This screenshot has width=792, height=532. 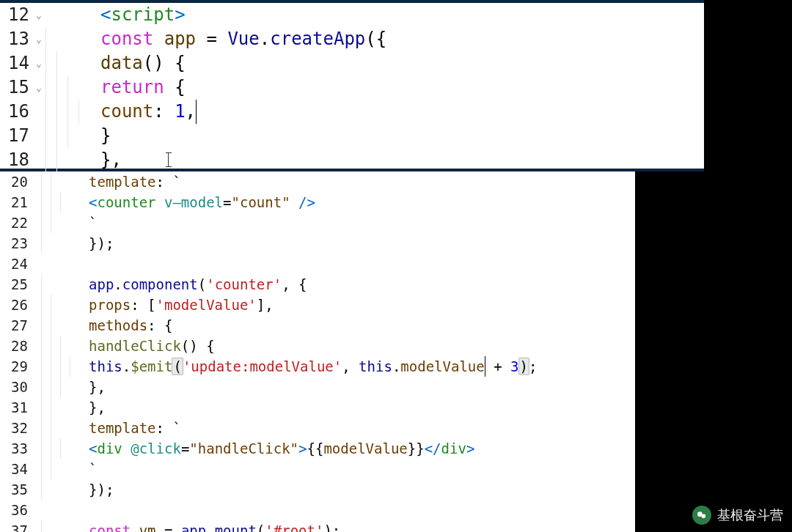 I want to click on code-line: 14⌄data() {, so click(x=352, y=63).